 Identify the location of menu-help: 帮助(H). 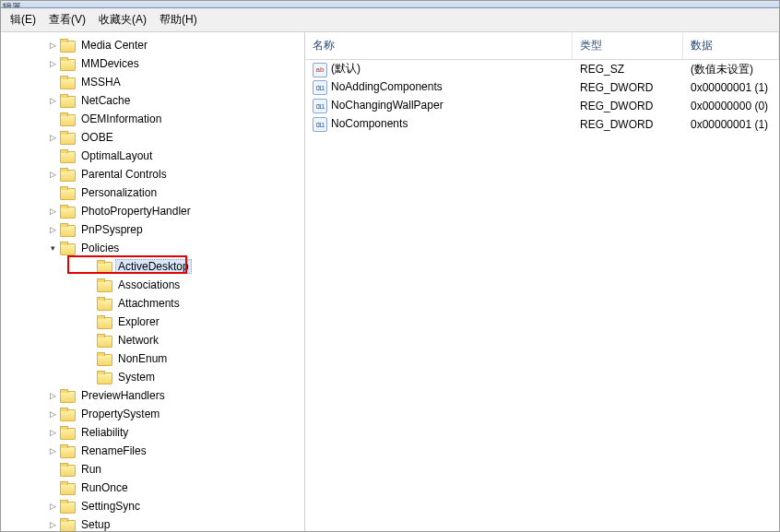
(179, 20).